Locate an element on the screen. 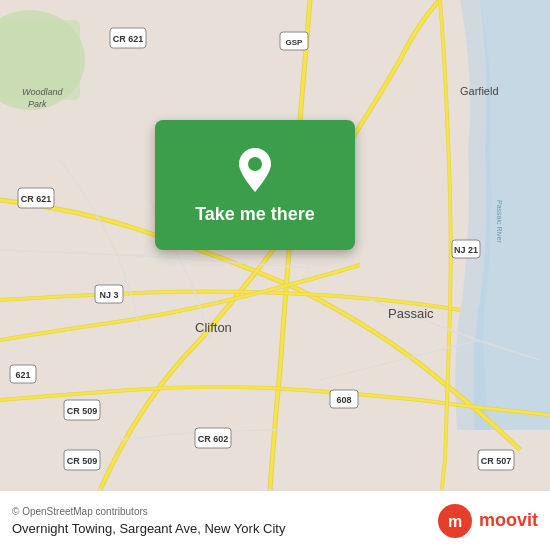  svg-text: 621 is located at coordinates (22, 375).